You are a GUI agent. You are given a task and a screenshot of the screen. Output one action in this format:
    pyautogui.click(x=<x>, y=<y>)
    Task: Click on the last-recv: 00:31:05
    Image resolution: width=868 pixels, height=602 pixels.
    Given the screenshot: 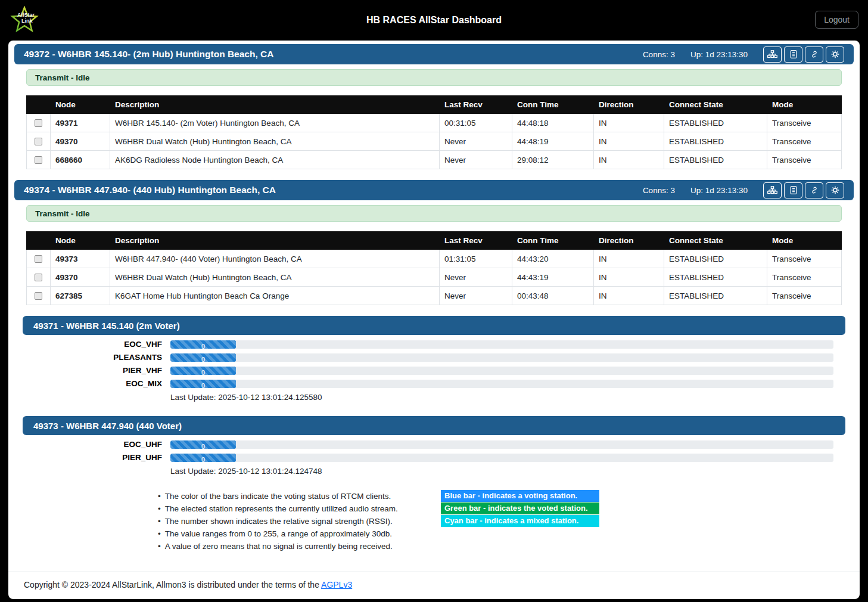 What is the action you would take?
    pyautogui.click(x=476, y=123)
    